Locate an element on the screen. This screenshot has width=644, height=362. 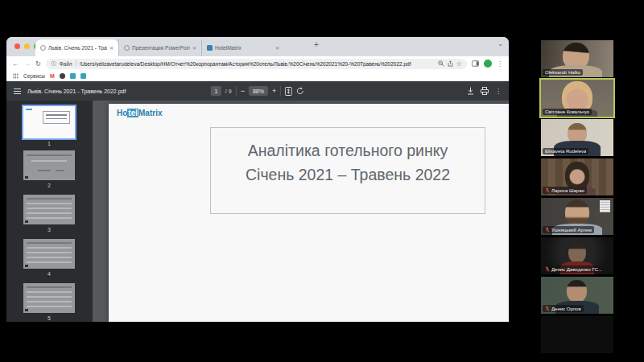
print-icon is located at coordinates (485, 91).